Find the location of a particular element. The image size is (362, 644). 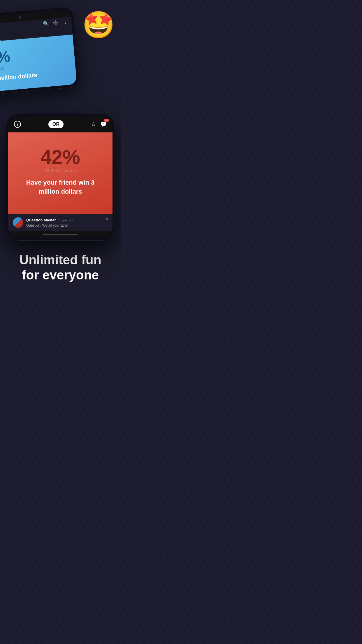

main-phone-inner: i OR ☆ 💬 9+ 42% 23,524 di is located at coordinates (60, 177).